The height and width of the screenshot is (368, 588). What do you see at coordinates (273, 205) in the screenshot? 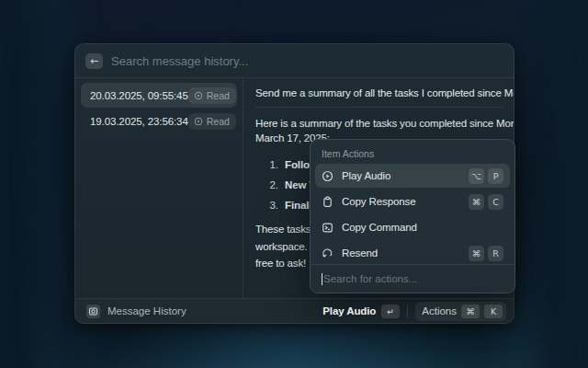
I see `task-number: 3.` at bounding box center [273, 205].